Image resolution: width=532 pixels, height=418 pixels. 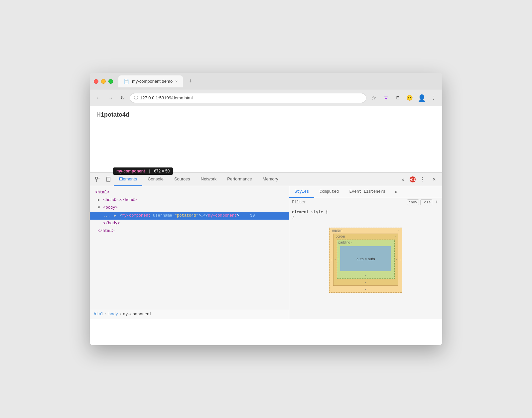 I want to click on box-model: margin - - border, so click(x=366, y=261).